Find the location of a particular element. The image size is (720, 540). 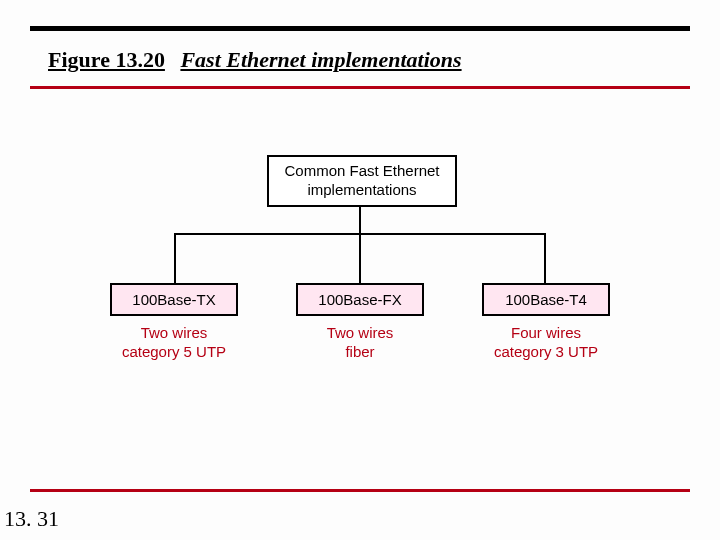

root-node: Common Fast Ethernet implementations is located at coordinates (362, 181).